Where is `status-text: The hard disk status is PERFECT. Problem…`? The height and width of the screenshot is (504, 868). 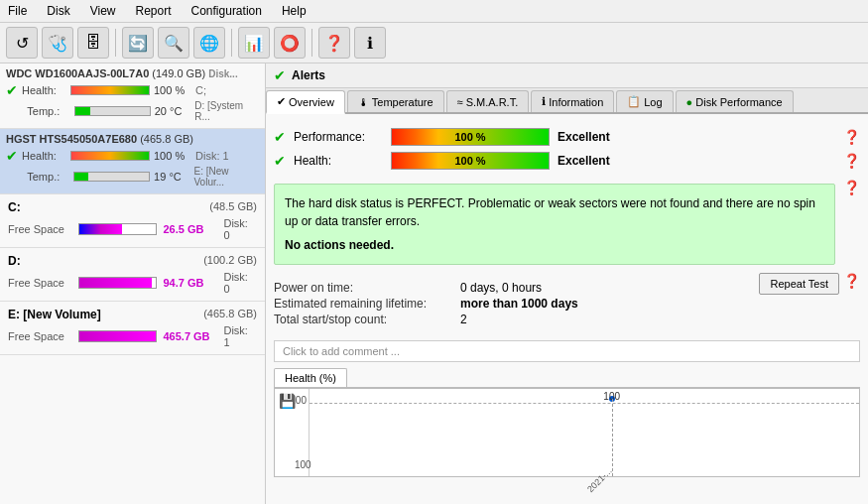 status-text: The hard disk status is PERFECT. Problem… is located at coordinates (555, 212).